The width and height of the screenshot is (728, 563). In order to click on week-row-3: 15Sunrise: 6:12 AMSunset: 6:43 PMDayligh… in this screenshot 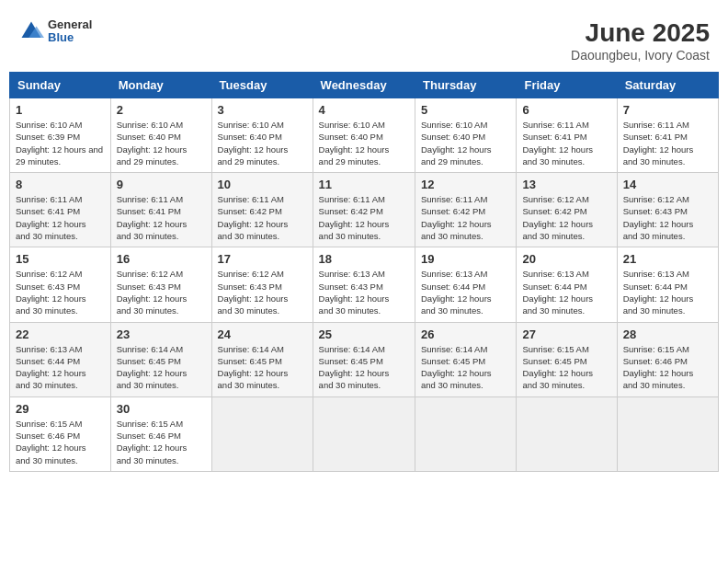, I will do `click(364, 285)`.